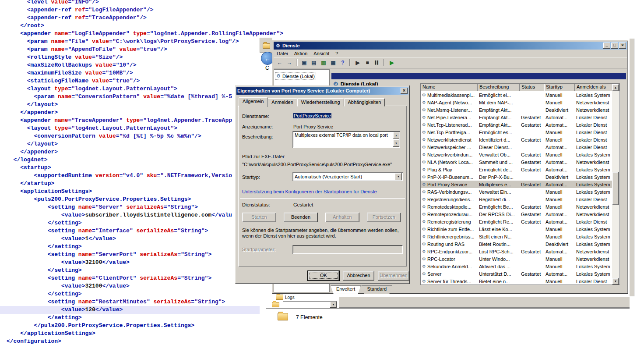  Describe the element at coordinates (259, 217) in the screenshot. I see `start-button: Starten` at that location.